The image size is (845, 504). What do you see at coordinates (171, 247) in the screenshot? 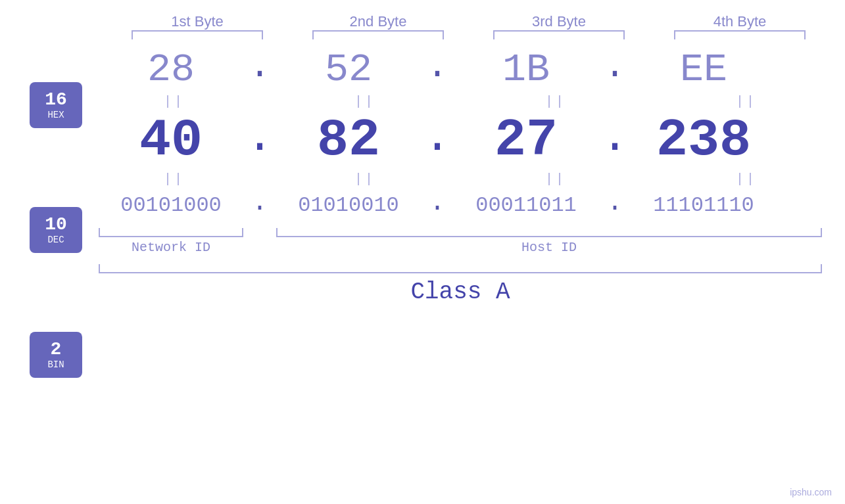
I see `network-id-label: Network ID` at bounding box center [171, 247].